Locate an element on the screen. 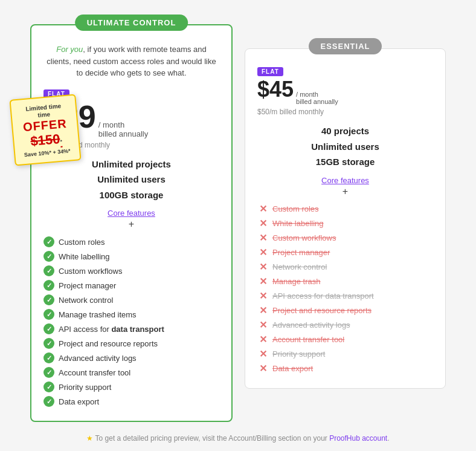 The height and width of the screenshot is (451, 476). essential-highlights: 40 projects Unlimited users 15GB storage is located at coordinates (346, 146).